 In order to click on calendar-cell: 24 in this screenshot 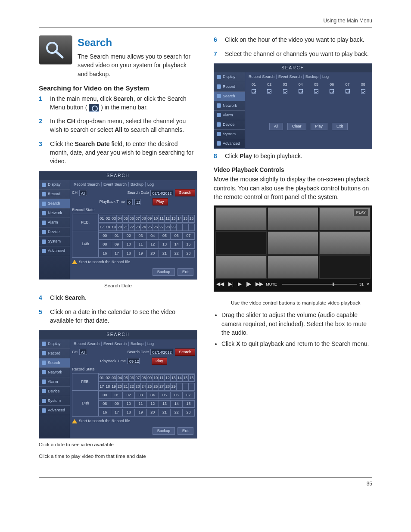, I will do `click(143, 227)`.